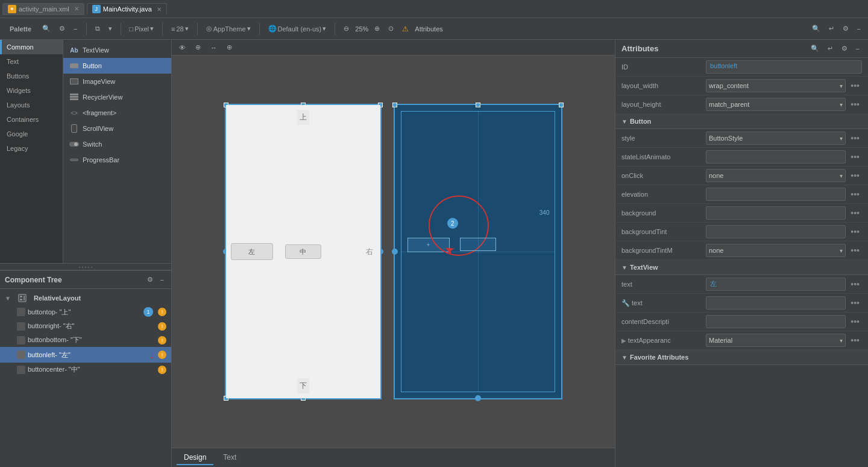 The width and height of the screenshot is (868, 467). Describe the element at coordinates (478, 252) in the screenshot. I see `blueprint-frame: 340 + 2 ➤` at that location.